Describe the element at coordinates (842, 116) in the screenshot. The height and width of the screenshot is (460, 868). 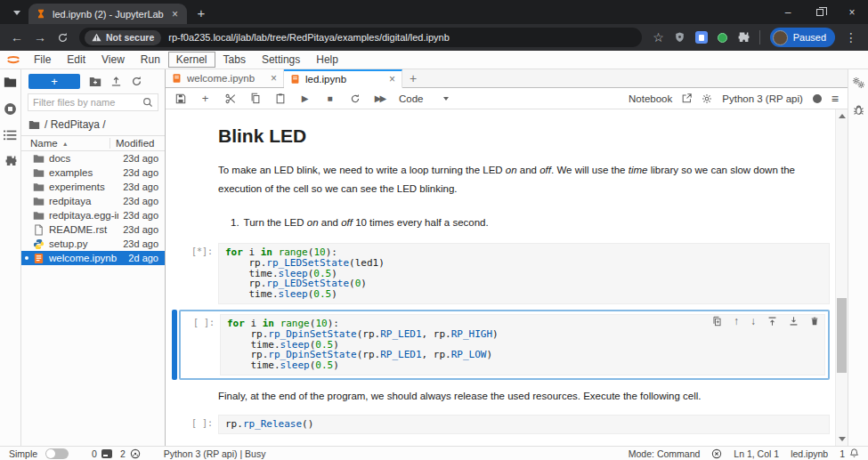
I see `scroll-up-arrow` at that location.